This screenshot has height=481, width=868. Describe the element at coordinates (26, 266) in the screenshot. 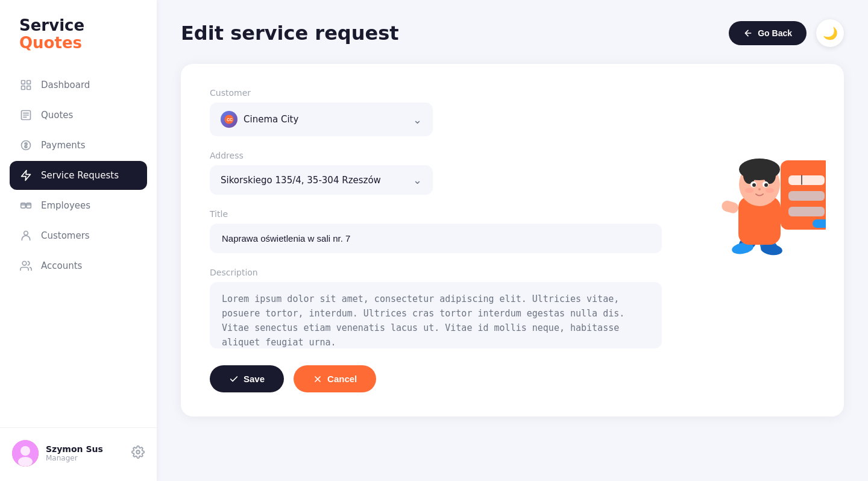

I see `accounts-icon` at that location.